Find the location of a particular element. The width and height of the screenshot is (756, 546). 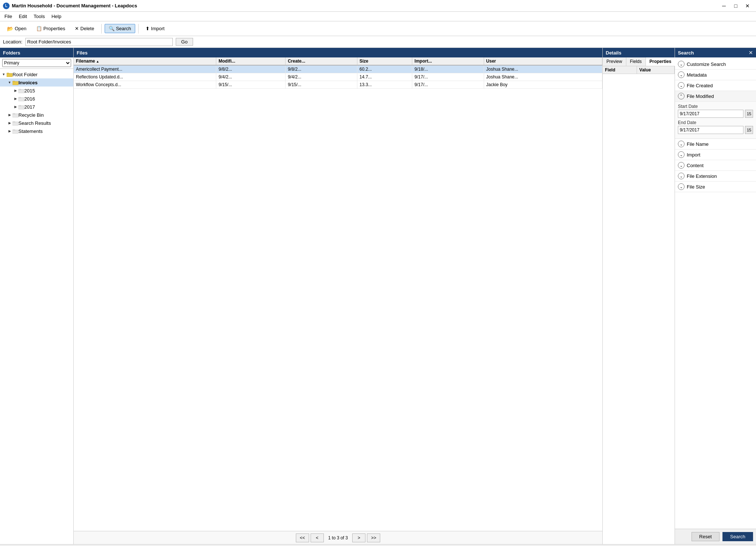

folders-title: Folders is located at coordinates (12, 53).